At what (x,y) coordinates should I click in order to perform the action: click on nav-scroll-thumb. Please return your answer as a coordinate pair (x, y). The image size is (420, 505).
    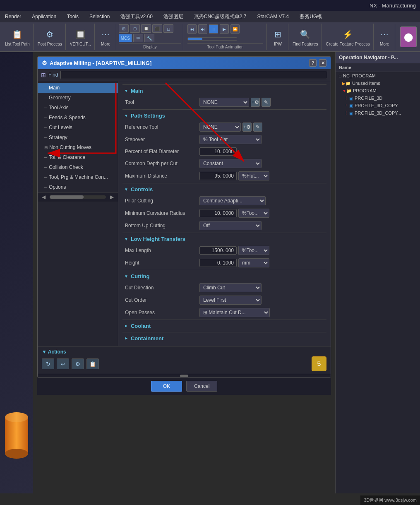
    Looking at the image, I should click on (67, 197).